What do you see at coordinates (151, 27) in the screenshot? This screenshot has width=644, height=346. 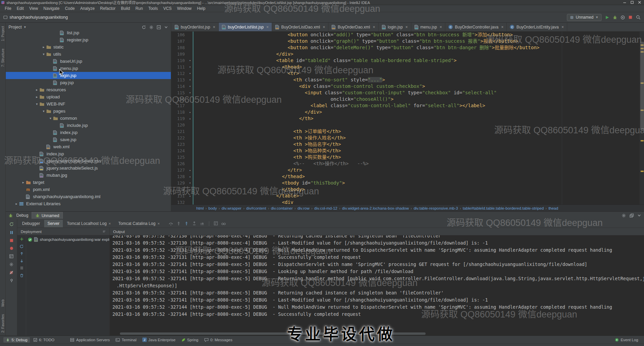 I see `gear-icon` at bounding box center [151, 27].